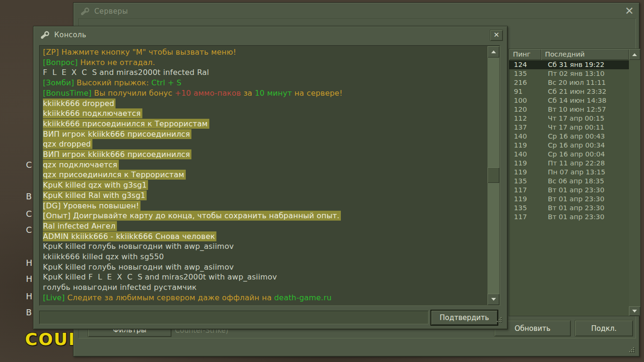 This screenshot has width=644, height=362. Describe the element at coordinates (264, 114) in the screenshot. I see `console-line: kkiikk666 подключается` at that location.